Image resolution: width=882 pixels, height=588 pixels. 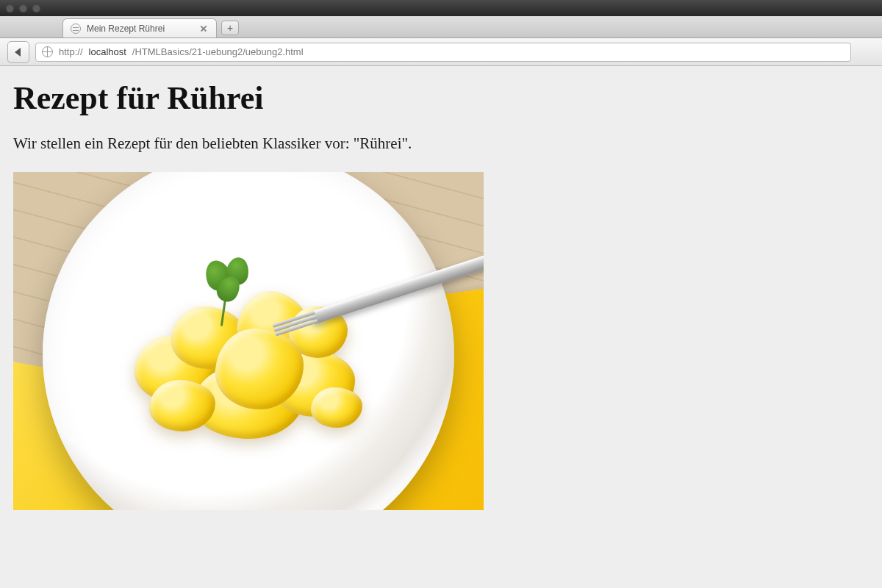 I want to click on arrow-left-icon, so click(x=18, y=52).